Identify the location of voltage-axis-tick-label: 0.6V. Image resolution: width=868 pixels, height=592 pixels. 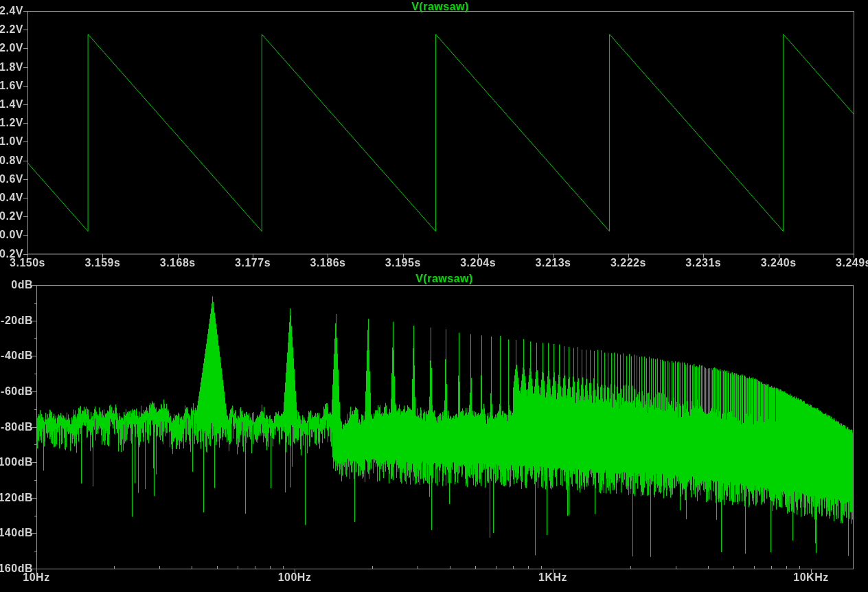
(12, 179).